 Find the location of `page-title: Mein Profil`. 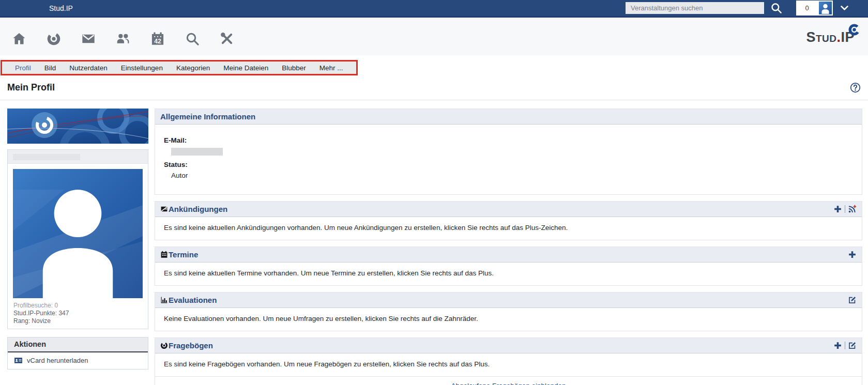

page-title: Mein Profil is located at coordinates (31, 88).